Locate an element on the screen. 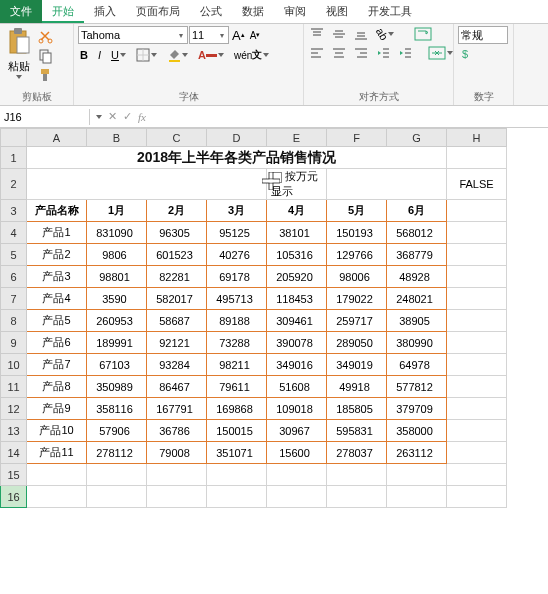  data-13-1: 36786 is located at coordinates (177, 431).